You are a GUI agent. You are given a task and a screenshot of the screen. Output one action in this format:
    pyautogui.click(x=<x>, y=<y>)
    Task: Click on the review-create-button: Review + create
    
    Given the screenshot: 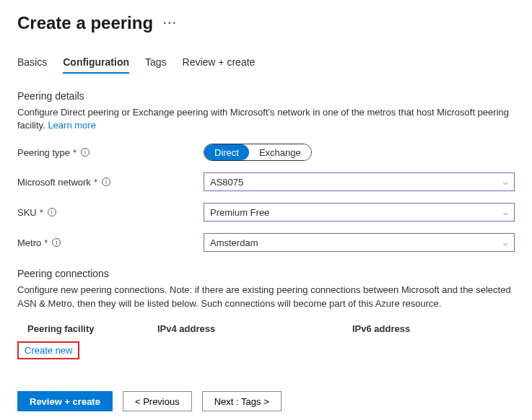 What is the action you would take?
    pyautogui.click(x=65, y=401)
    